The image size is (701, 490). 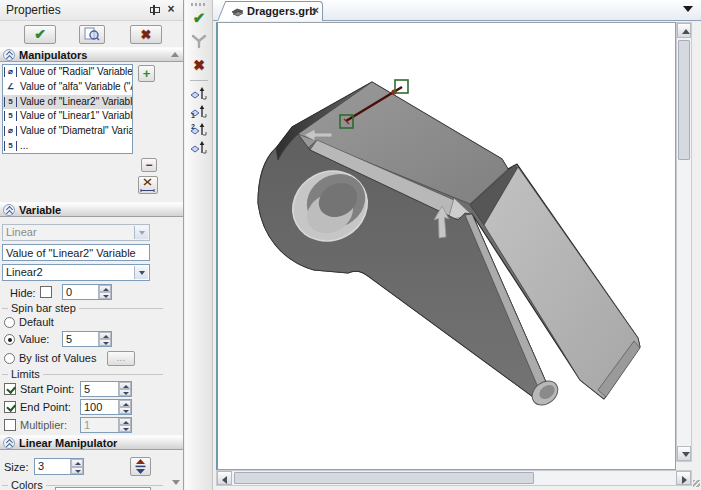 I want to click on default-size-button, so click(x=140, y=466).